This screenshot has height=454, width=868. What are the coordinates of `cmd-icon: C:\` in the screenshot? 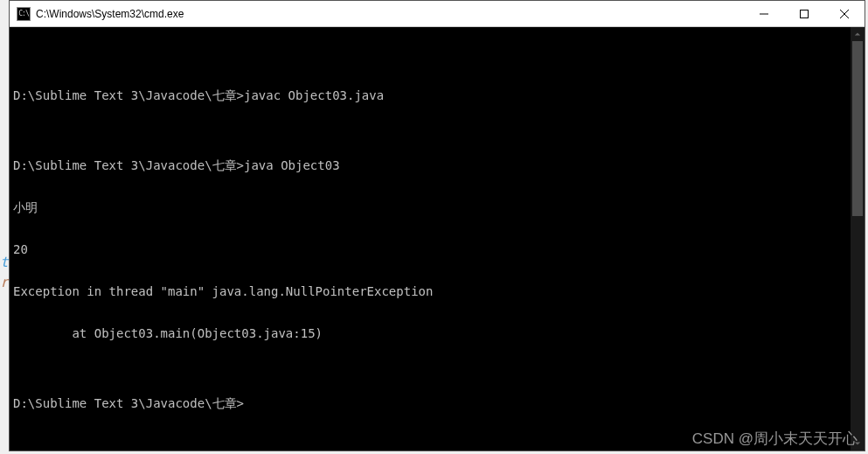 It's located at (24, 14).